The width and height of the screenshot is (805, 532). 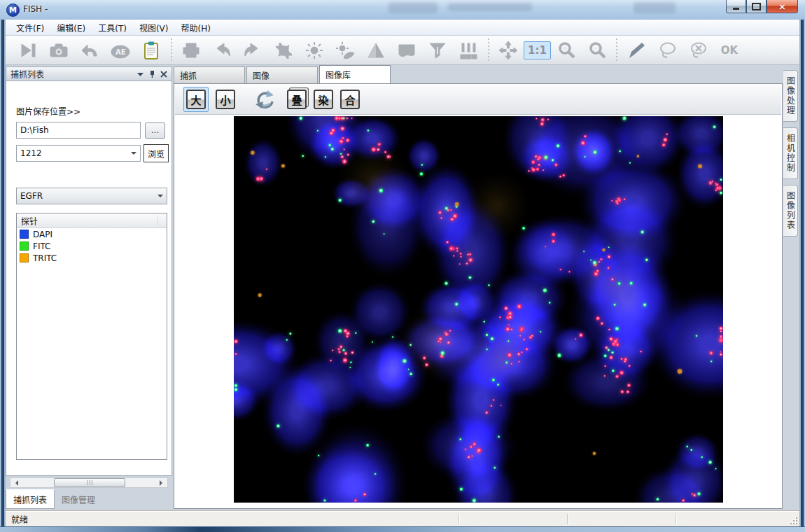 What do you see at coordinates (71, 28) in the screenshot?
I see `menu-edit: 编辑(E)` at bounding box center [71, 28].